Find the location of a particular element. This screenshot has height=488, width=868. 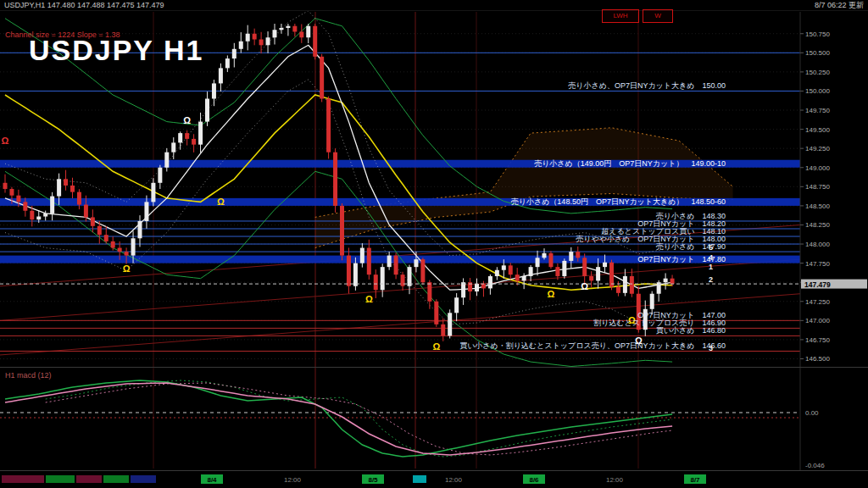

channel-info-label: Channel size = 1224 Slope = 1.38 is located at coordinates (63, 35).